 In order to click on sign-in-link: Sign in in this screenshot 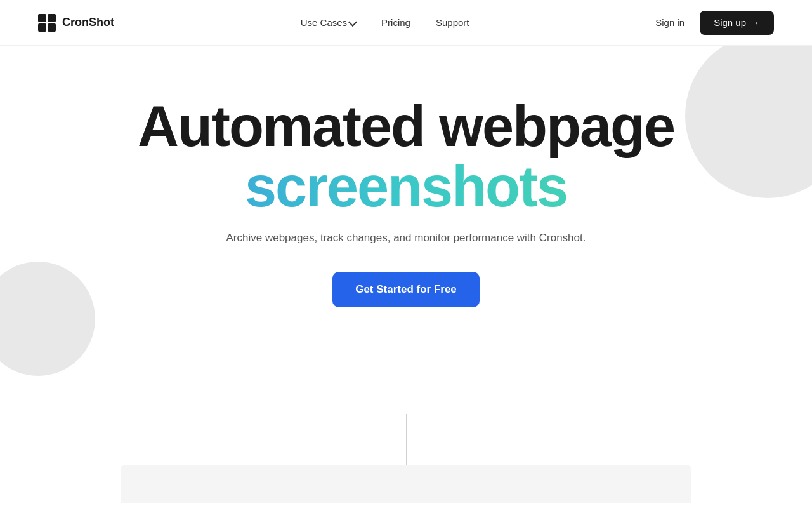, I will do `click(670, 23)`.